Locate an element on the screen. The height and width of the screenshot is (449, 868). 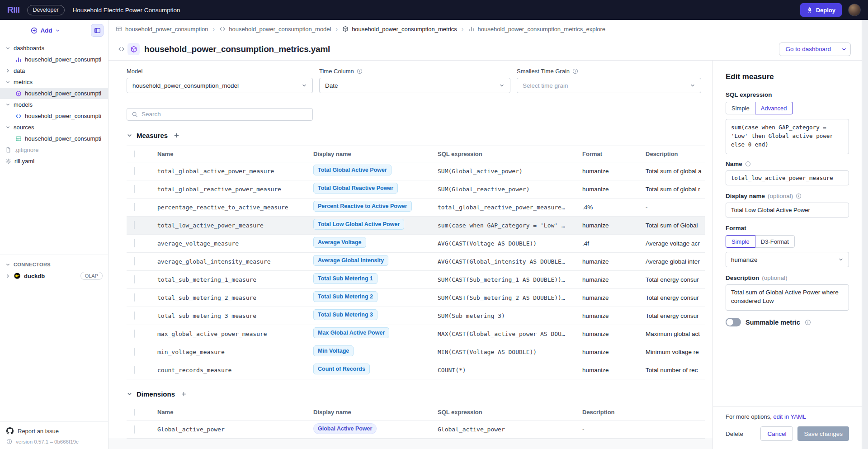
measure-row: average_global_intensity_measureAverage … is located at coordinates (416, 262).